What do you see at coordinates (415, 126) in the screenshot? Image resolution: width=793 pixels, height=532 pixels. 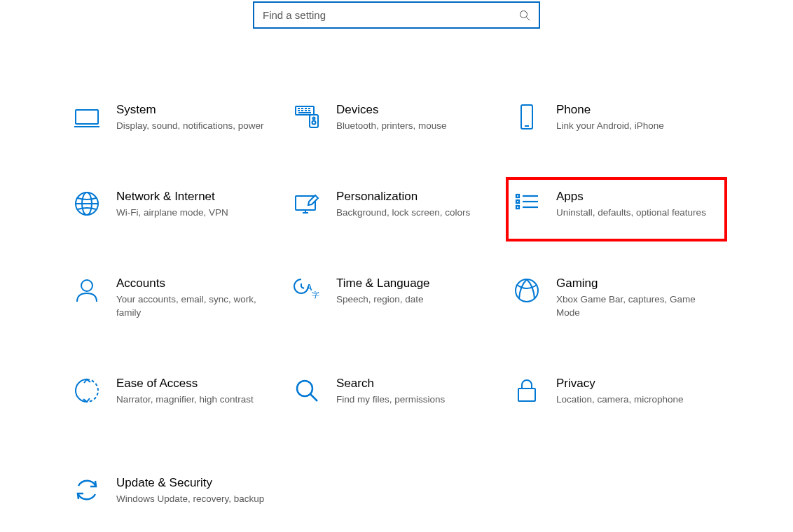 I see `tile-desc: Bluetooth, printers, mouse` at bounding box center [415, 126].